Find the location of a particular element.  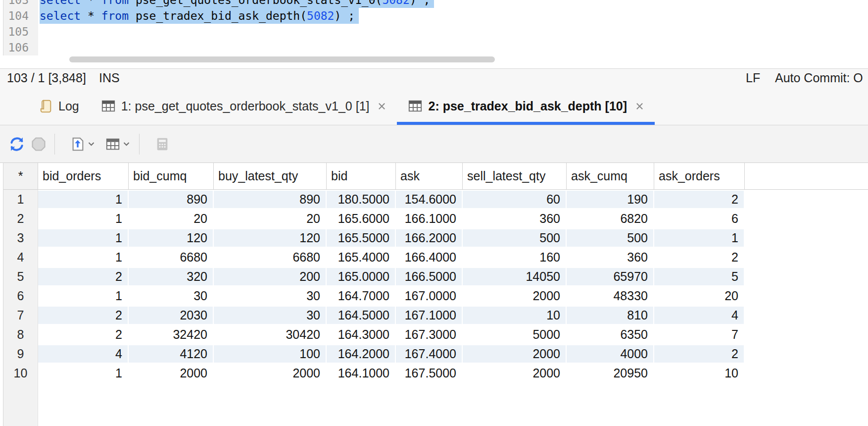

view-options-button is located at coordinates (113, 144).